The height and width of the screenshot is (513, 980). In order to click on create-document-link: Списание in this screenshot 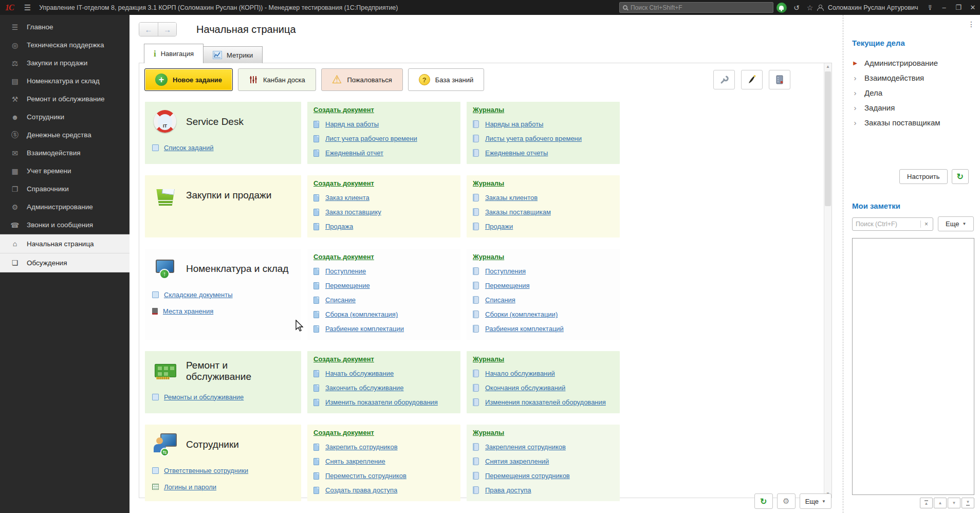, I will do `click(340, 300)`.